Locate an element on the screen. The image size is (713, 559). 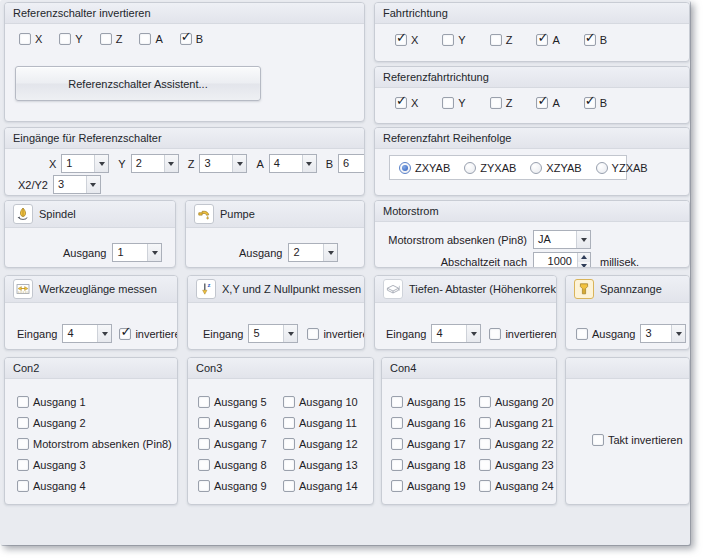
checkbox-con3-ausgang-6: Ausgang 6 is located at coordinates (240, 423).